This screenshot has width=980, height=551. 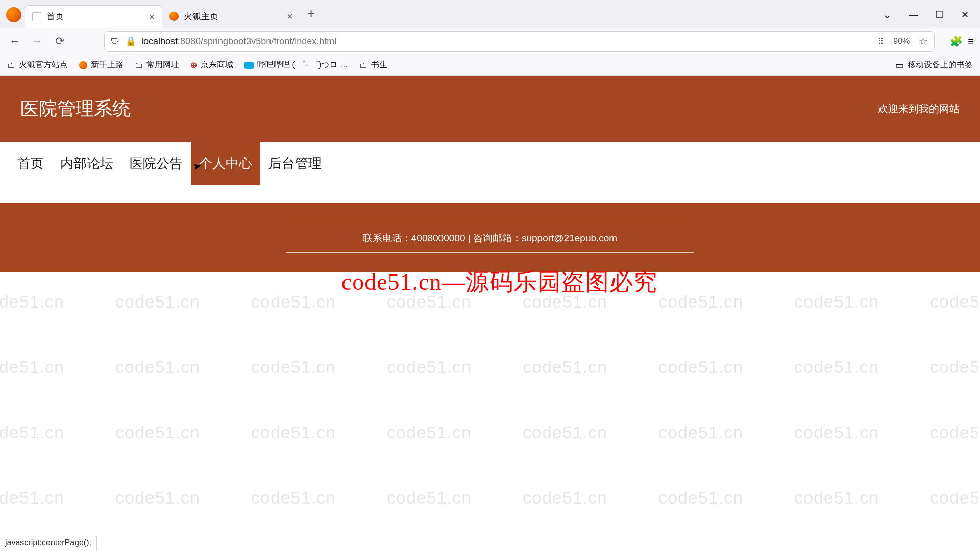 What do you see at coordinates (87, 163) in the screenshot?
I see `nav-item-1: 内部论坛` at bounding box center [87, 163].